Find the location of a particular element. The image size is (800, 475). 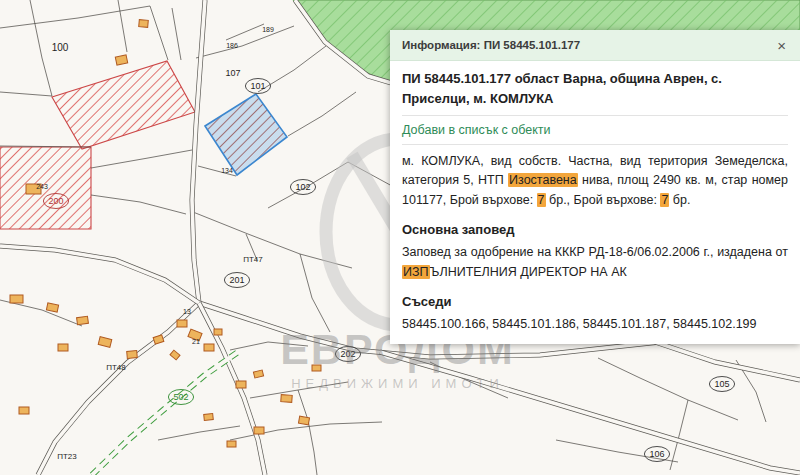

neighbors-heading: Съседи is located at coordinates (595, 302).